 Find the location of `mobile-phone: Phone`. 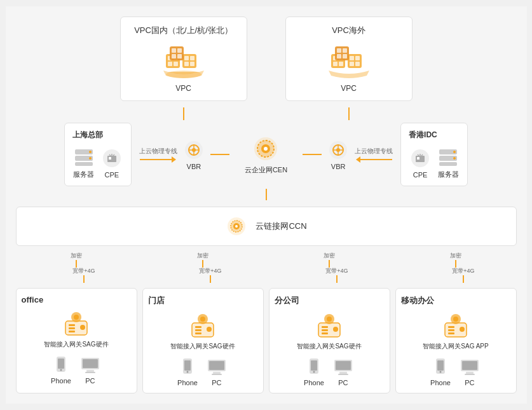

mobile-phone: Phone is located at coordinates (440, 372).